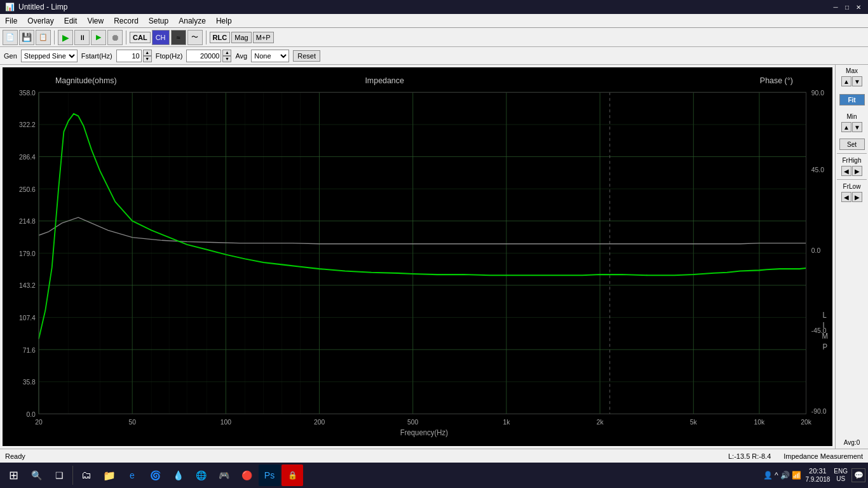 Image resolution: width=868 pixels, height=488 pixels. Describe the element at coordinates (29, 382) in the screenshot. I see `ylabel-35: 35.8` at that location.